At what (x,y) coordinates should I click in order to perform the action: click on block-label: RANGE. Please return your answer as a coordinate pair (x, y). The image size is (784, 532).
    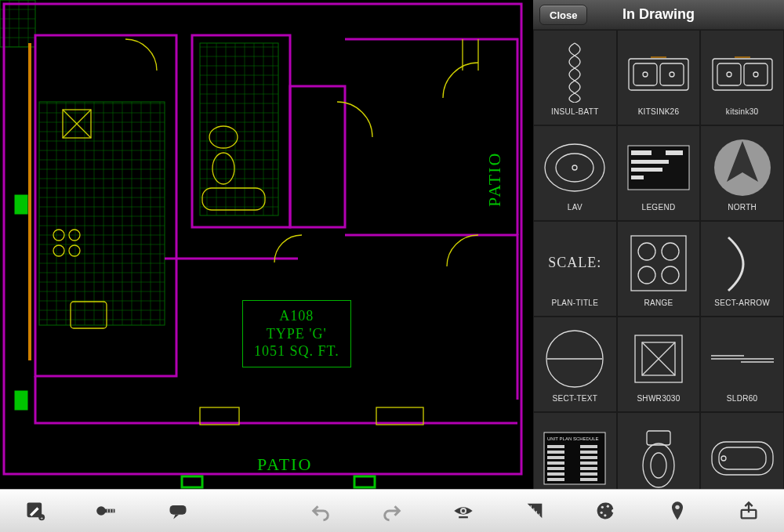
    Looking at the image, I should click on (659, 302).